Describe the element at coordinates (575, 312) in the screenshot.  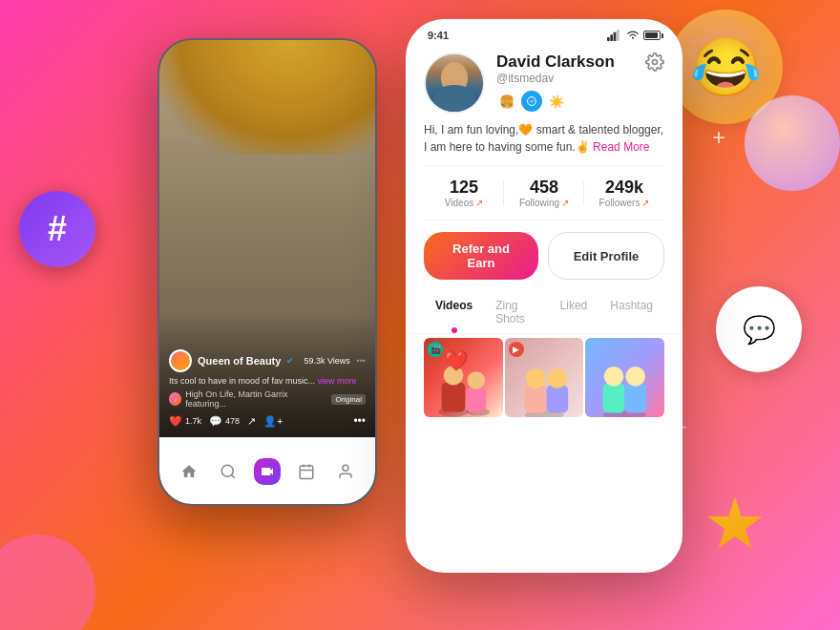
I see `tab-liked: Liked` at that location.